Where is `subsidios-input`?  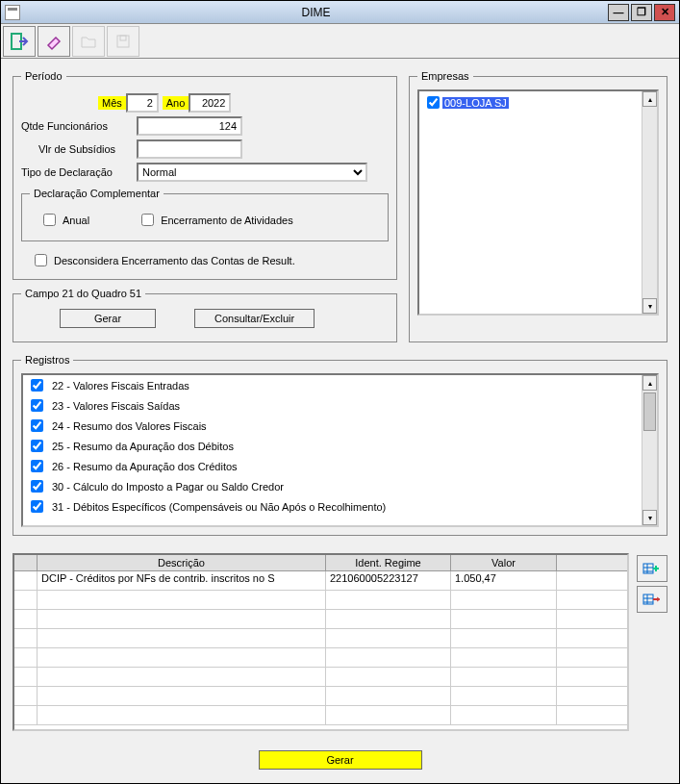 subsidios-input is located at coordinates (189, 149).